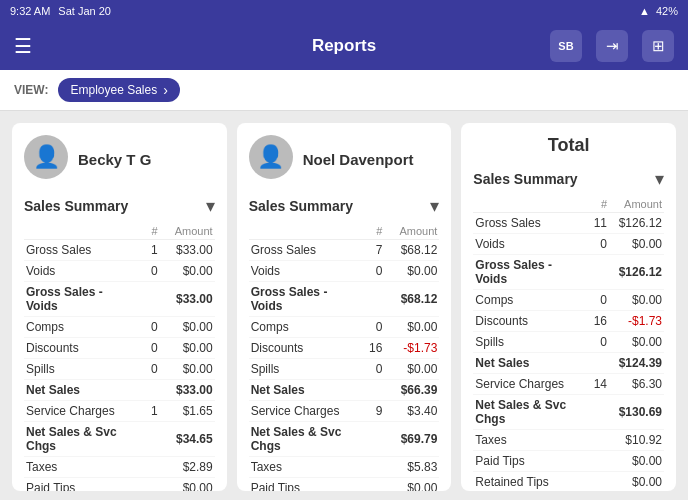 This screenshot has height=500, width=688. I want to click on total-col-label, so click(527, 204).